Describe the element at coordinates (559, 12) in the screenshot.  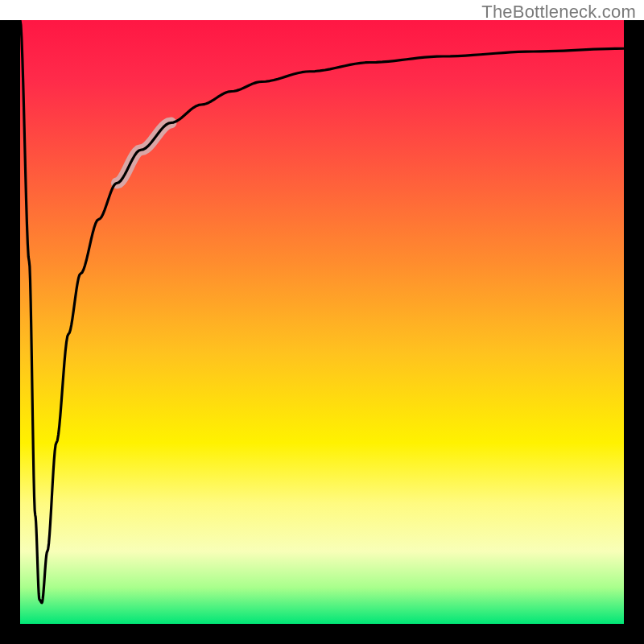
I see `watermark-text: TheBottleneck.com` at that location.